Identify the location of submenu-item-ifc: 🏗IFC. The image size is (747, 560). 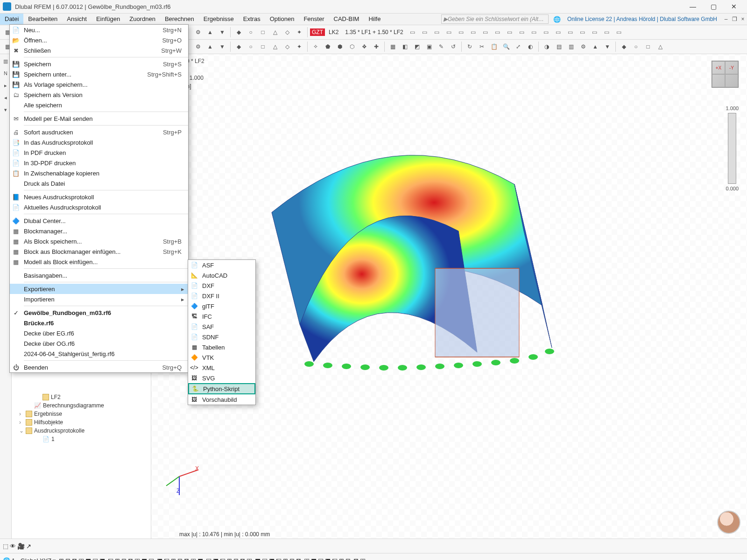
(222, 316).